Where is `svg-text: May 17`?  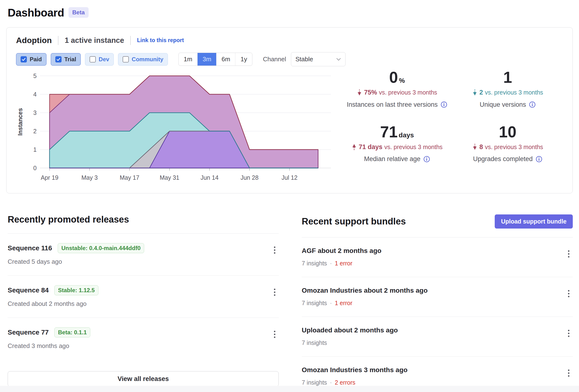
svg-text: May 17 is located at coordinates (130, 178).